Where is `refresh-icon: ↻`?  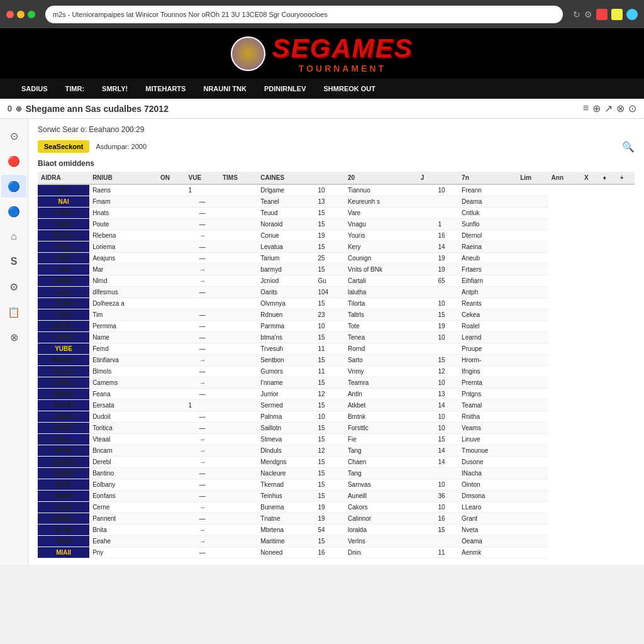
refresh-icon: ↻ is located at coordinates (577, 14).